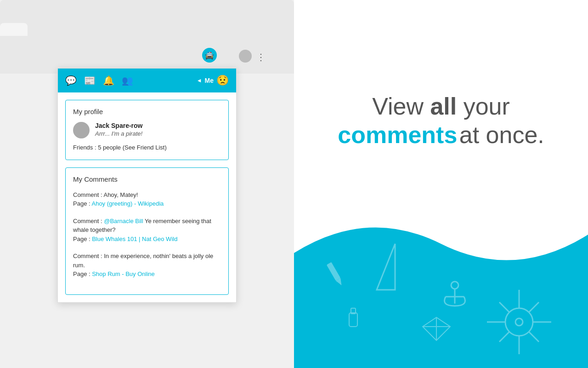 This screenshot has height=368, width=588. Describe the element at coordinates (199, 80) in the screenshot. I see `speaker-icon: ◄` at that location.